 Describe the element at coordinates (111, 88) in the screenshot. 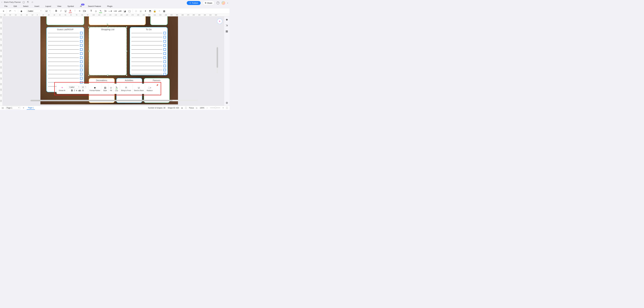

I see `float-fill-icon: ◇` at that location.